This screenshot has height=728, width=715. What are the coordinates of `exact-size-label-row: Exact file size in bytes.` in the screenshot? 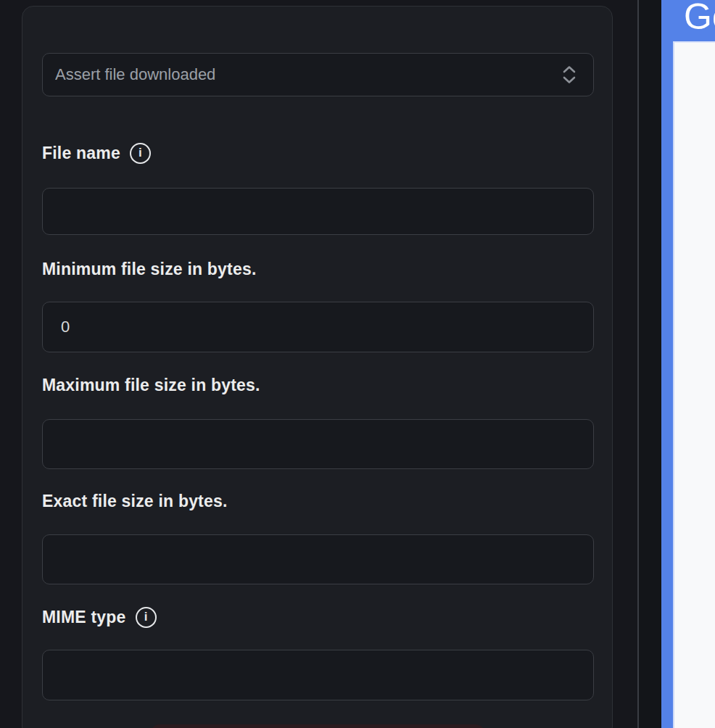 It's located at (135, 501).